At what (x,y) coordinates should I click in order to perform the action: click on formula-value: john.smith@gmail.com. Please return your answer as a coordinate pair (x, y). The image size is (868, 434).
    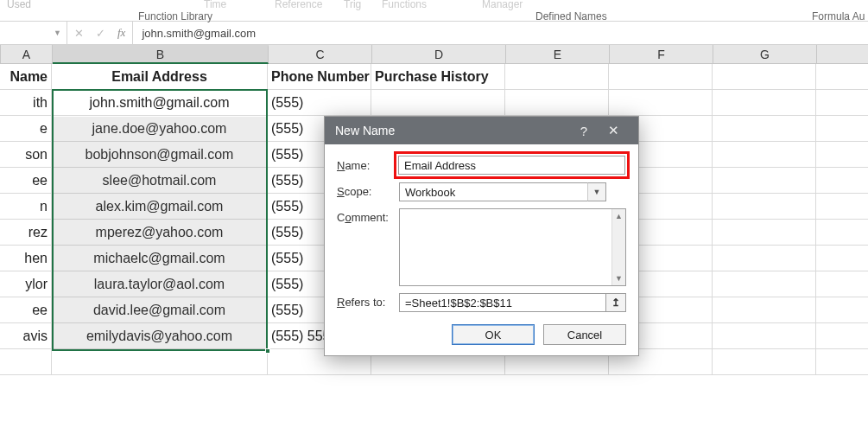
    Looking at the image, I should click on (199, 33).